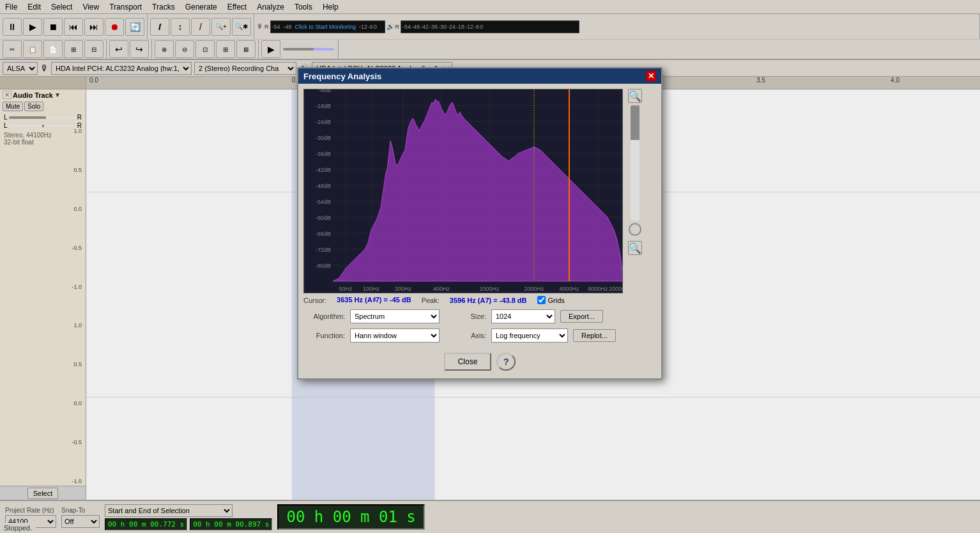 This screenshot has height=533, width=980. Describe the element at coordinates (34, 106) in the screenshot. I see `solo-button: Solo` at that location.